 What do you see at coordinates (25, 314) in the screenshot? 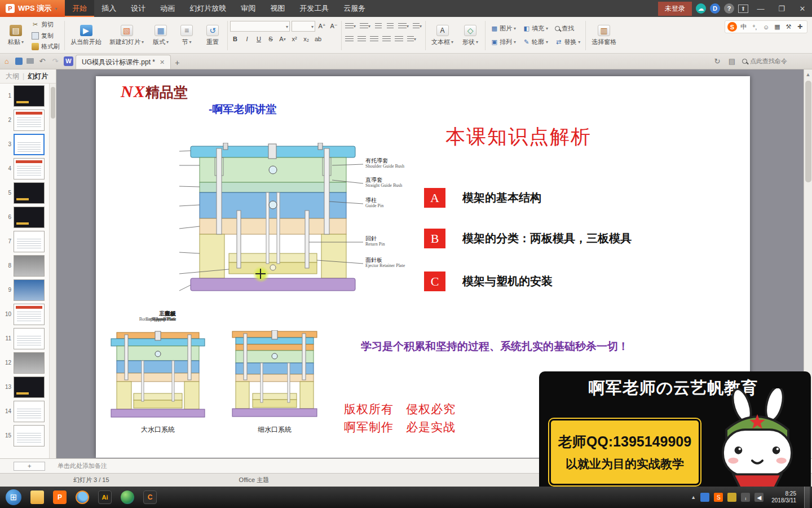
I see `slide-thumbnail-10: 10` at bounding box center [25, 314].